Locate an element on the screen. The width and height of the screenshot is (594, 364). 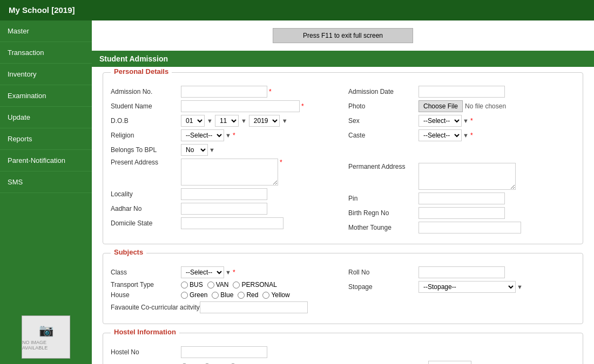
fullscreen-bar: Press F11 to exit full screen is located at coordinates (343, 36).